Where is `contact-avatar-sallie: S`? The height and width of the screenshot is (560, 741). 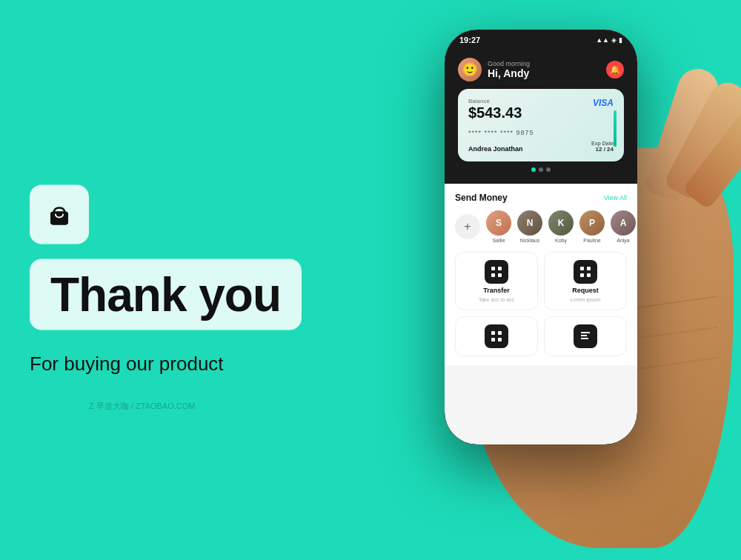
contact-avatar-sallie: S is located at coordinates (499, 223).